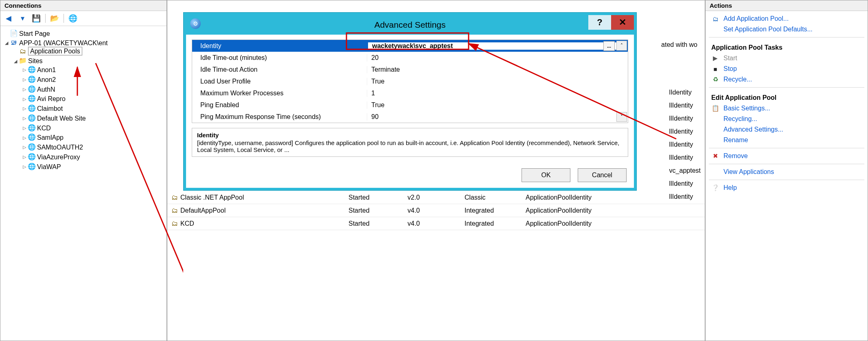 This screenshot has width=868, height=341. Describe the element at coordinates (609, 46) in the screenshot. I see `identity-browse-button: ...` at that location.